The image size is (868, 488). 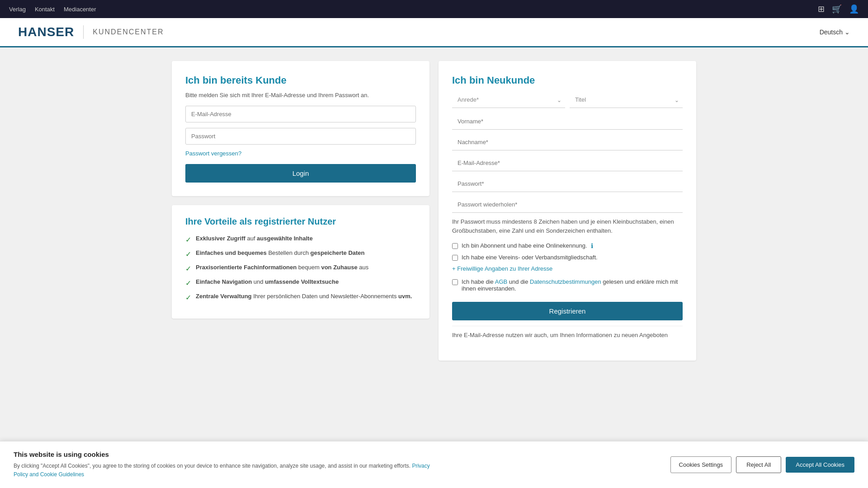 What do you see at coordinates (626, 99) in the screenshot?
I see `titel-select: Titel Dr. Prof. Prof. Dr.` at bounding box center [626, 99].